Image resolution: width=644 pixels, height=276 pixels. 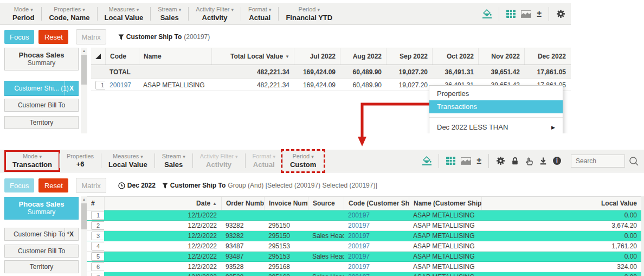 What do you see at coordinates (243, 203) in the screenshot?
I see `column-header-order-number: Order Number` at bounding box center [243, 203].